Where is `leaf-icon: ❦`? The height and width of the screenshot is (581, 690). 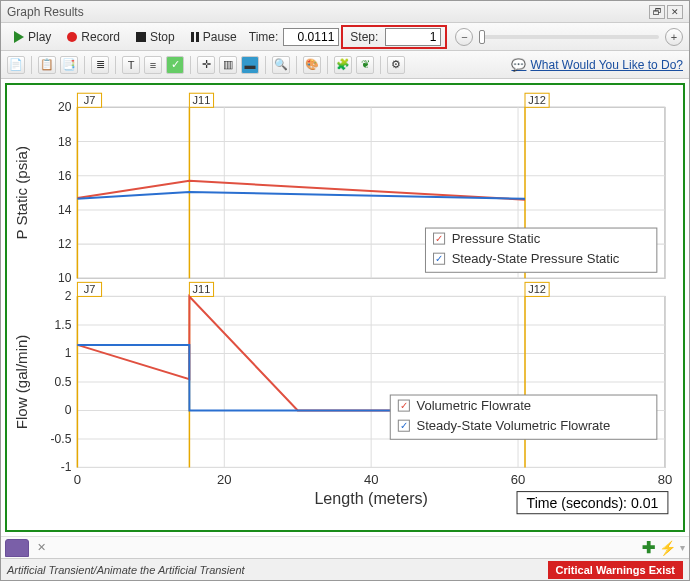
leaf-icon: ❦ is located at coordinates (365, 65).